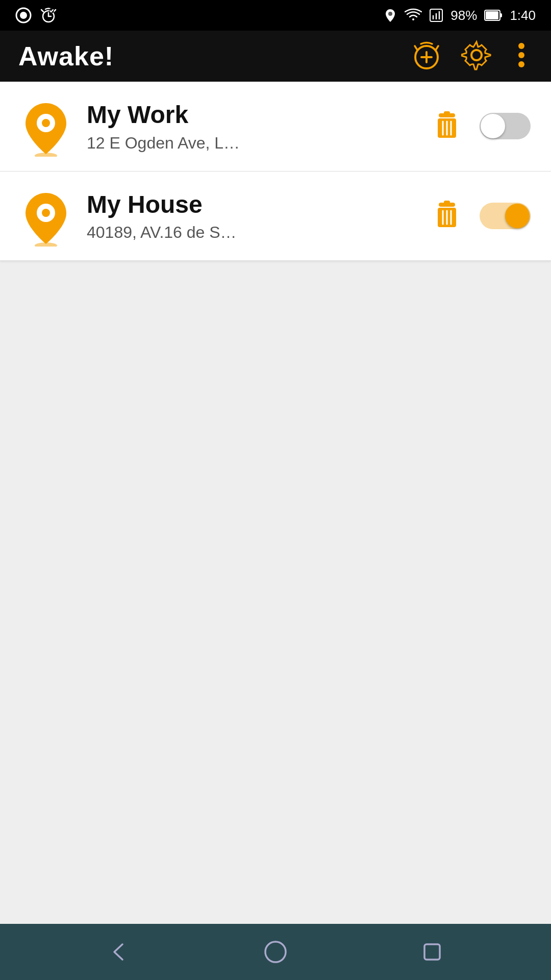  Describe the element at coordinates (480, 215) in the screenshot. I see `location-controls-house` at that location.